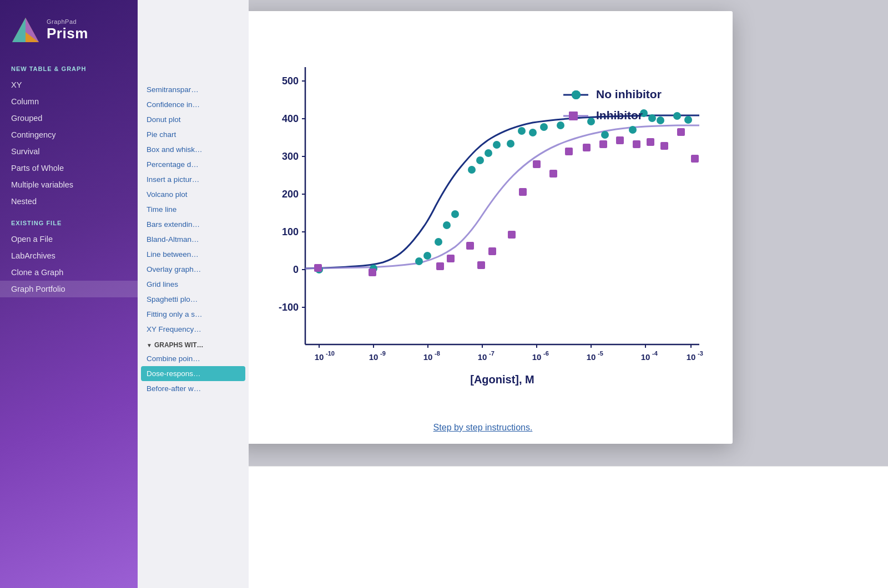 The height and width of the screenshot is (588, 888). Describe the element at coordinates (290, 194) in the screenshot. I see `svg-text: 200` at that location.